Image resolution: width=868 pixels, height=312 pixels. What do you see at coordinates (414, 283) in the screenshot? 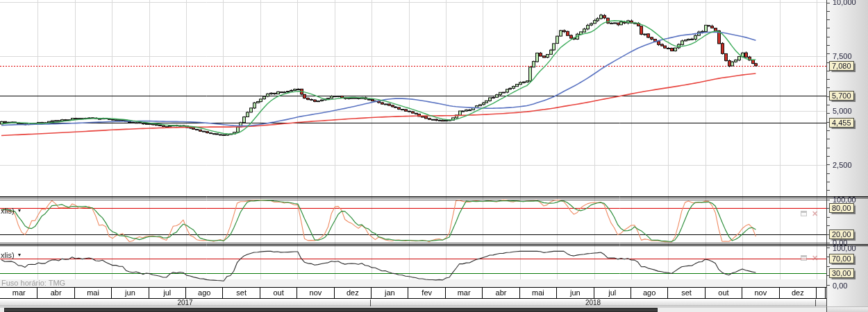
I see `timezone-label: Fuso horário: TMG` at bounding box center [414, 283].